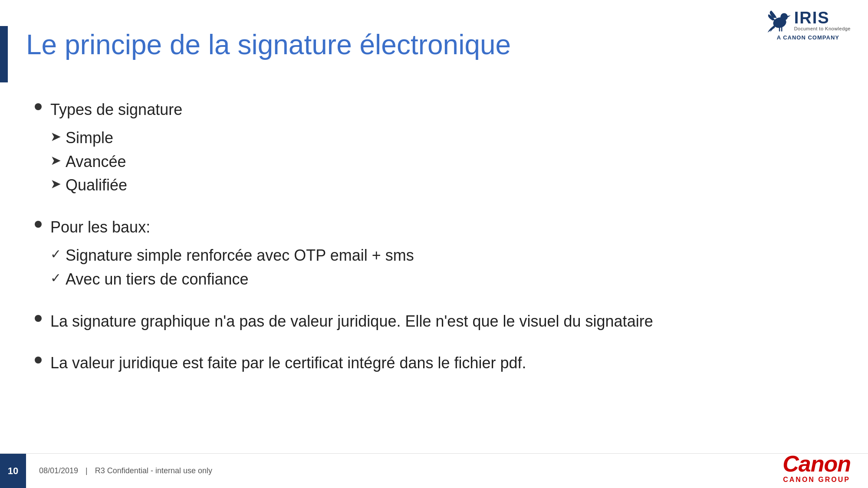  What do you see at coordinates (817, 464) in the screenshot?
I see `canon-wordmark: Canon` at bounding box center [817, 464].